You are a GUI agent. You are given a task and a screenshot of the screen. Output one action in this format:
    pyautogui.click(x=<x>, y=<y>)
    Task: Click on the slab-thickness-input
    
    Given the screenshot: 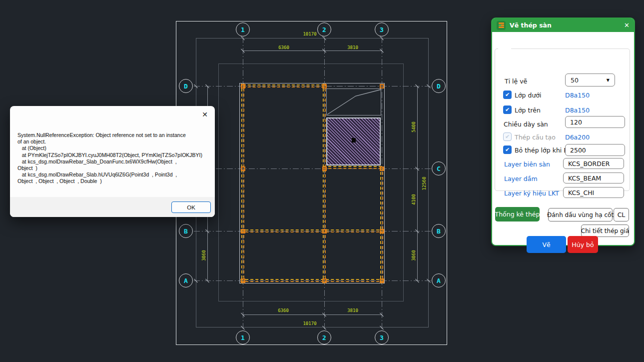 What is the action you would take?
    pyautogui.click(x=595, y=122)
    